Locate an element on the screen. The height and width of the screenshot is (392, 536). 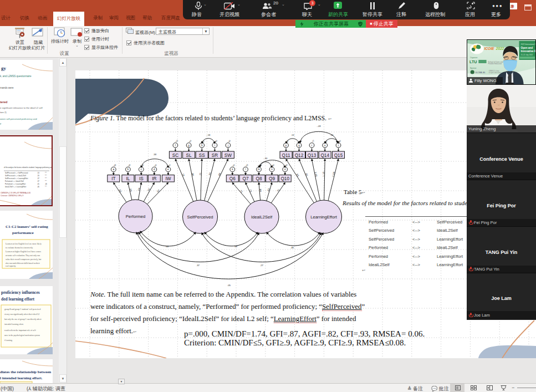
svg-text: g is located at coordinates (188, 145).